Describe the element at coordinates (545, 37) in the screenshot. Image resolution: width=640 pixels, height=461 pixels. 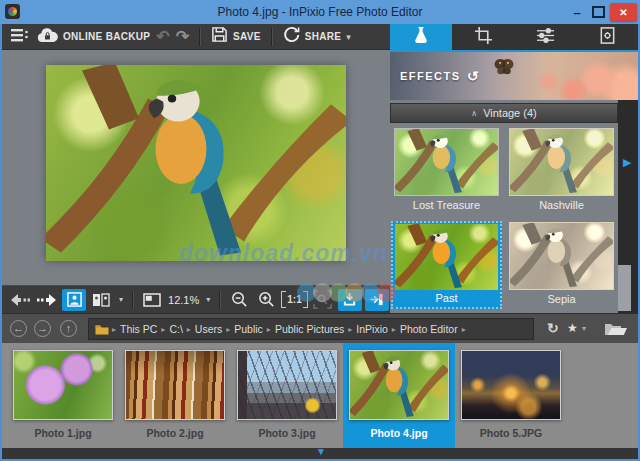
I see `tab-adjustments` at that location.